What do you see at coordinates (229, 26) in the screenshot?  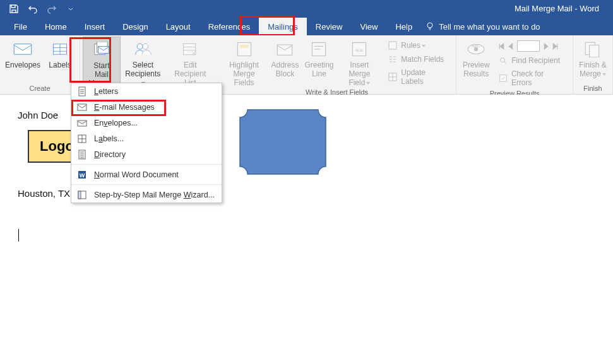 I see `tab-references: References` at bounding box center [229, 26].